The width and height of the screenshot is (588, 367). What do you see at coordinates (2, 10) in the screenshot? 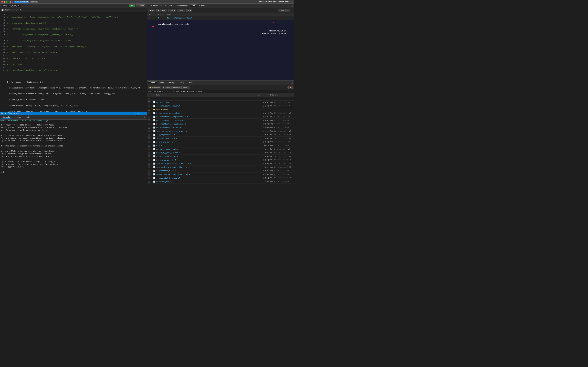
I see `save-icon: 💾` at bounding box center [2, 10].